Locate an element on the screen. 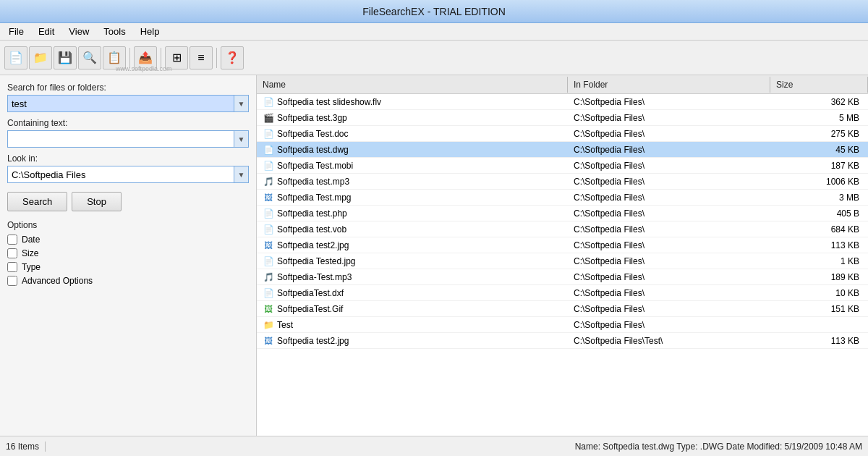 This screenshot has width=868, height=456. menu-item-tools: Tools is located at coordinates (114, 32).